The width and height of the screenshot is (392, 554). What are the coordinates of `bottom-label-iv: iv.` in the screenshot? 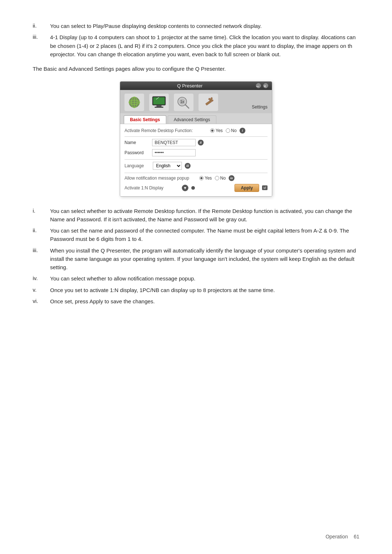 It's located at (41, 279).